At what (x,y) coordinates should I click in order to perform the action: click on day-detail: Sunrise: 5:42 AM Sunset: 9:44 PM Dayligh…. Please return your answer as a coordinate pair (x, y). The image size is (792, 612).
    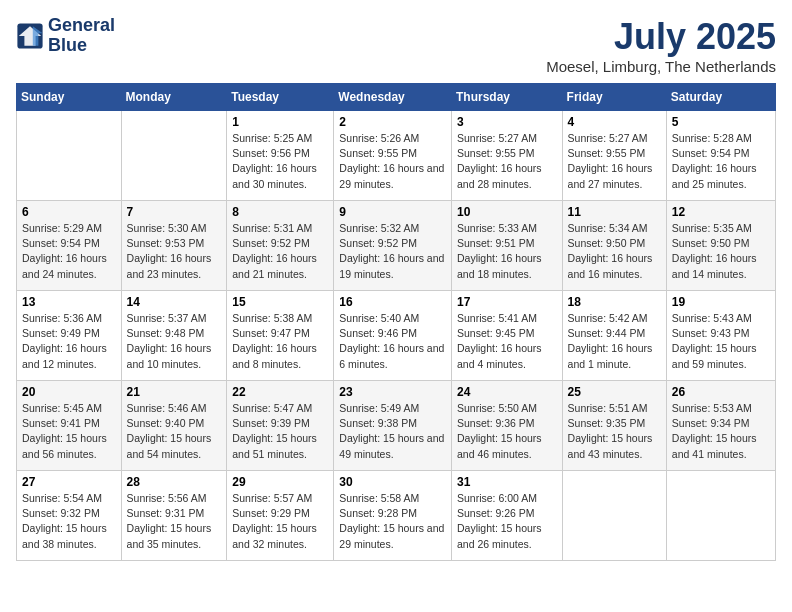
    Looking at the image, I should click on (614, 342).